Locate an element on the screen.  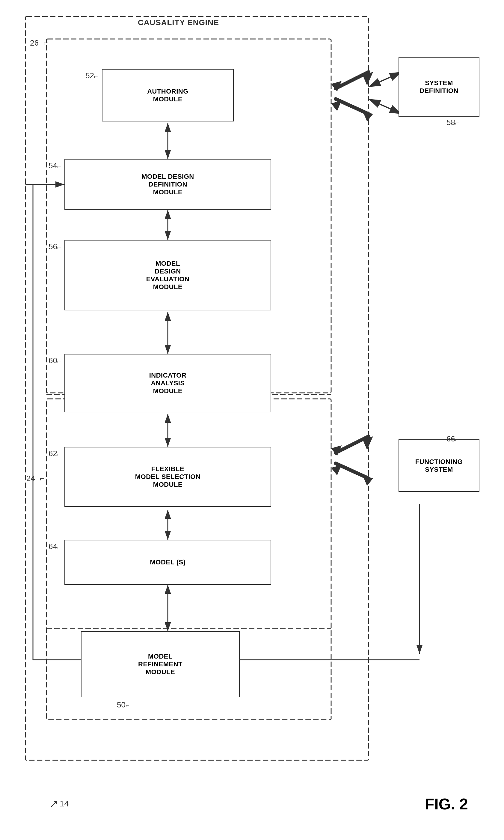
indicator-analysis-label: INDICATORANALYSISMODULE is located at coordinates (168, 383).